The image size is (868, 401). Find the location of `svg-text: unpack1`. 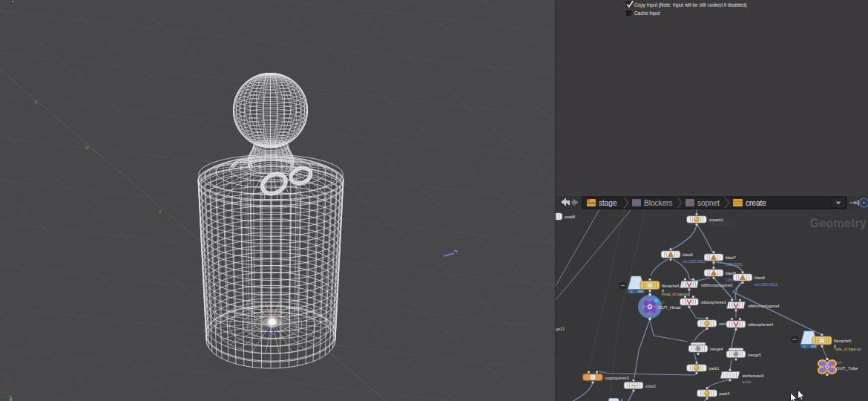

svg-text: unpack1 is located at coordinates (717, 220).